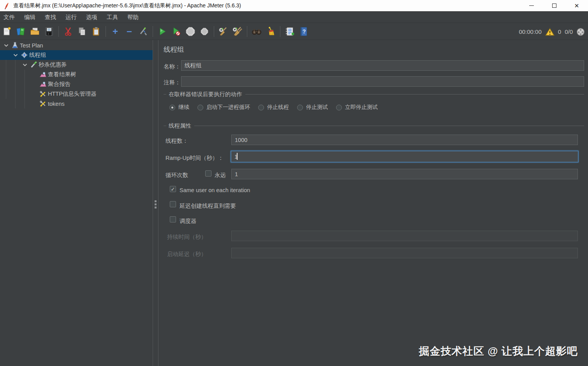  What do you see at coordinates (129, 32) in the screenshot?
I see `remove-element-button: −` at bounding box center [129, 32].